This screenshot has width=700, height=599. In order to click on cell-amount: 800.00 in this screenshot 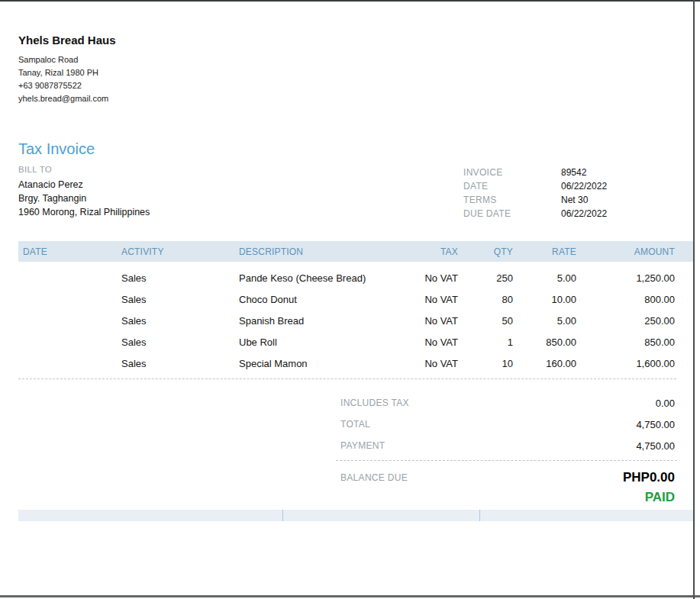, I will do `click(635, 299)`.